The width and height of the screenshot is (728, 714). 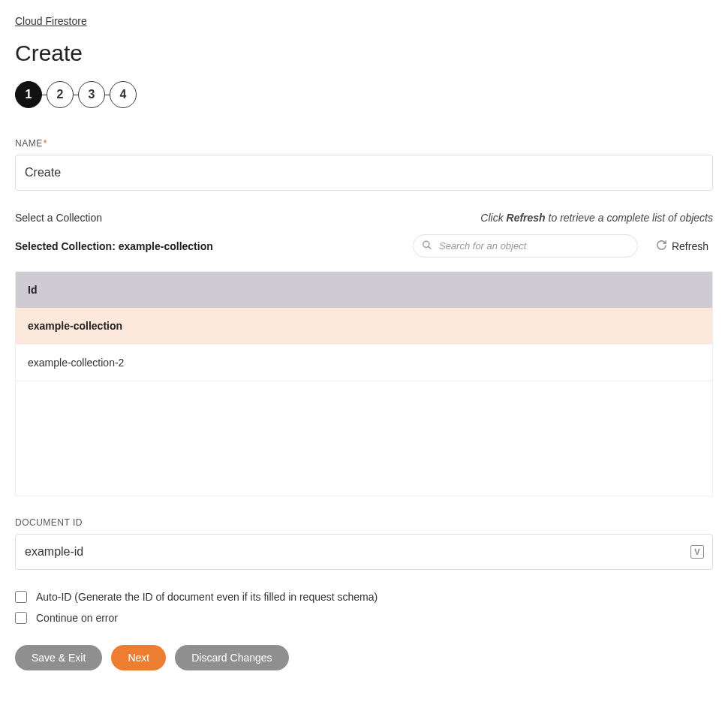 I want to click on step-2: 2, so click(x=60, y=95).